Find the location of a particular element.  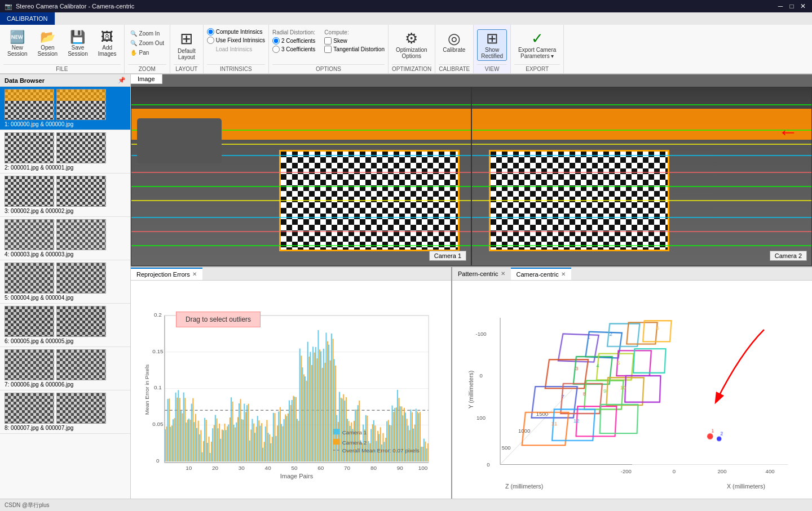

two-coefficients-radio: 2 Coefficients is located at coordinates (294, 41).